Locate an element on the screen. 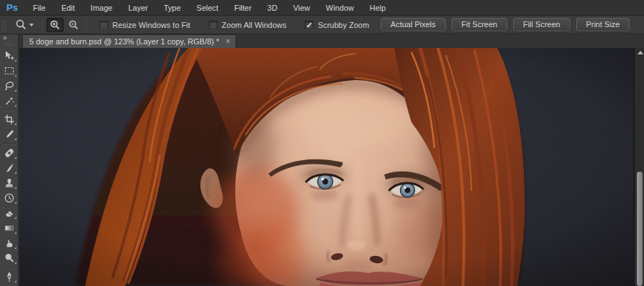 This screenshot has width=644, height=286. menu-file: File is located at coordinates (39, 8).